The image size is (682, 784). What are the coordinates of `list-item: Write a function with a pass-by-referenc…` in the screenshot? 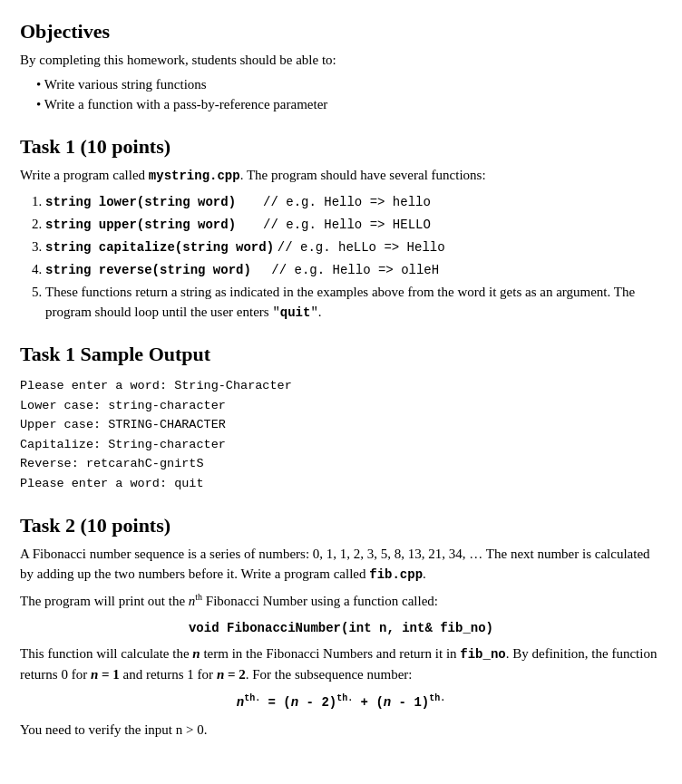 It's located at (349, 105).